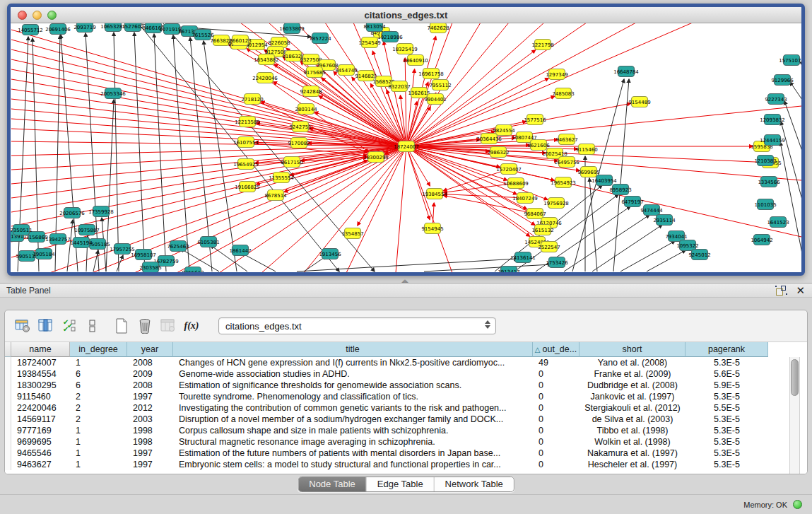 Image resolution: width=812 pixels, height=514 pixels. Describe the element at coordinates (664, 221) in the screenshot. I see `graph-node: 2935114` at that location.